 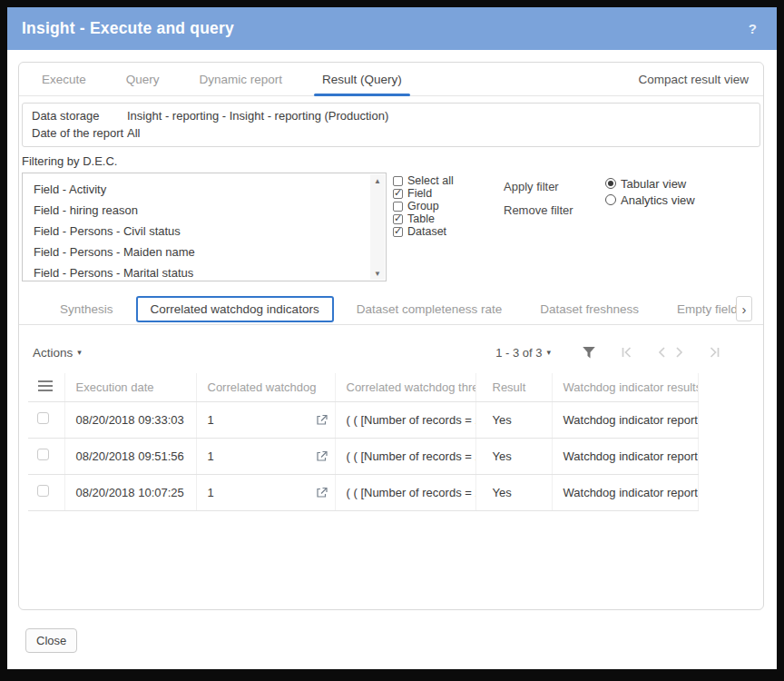 I want to click on tab-dataset-freshness: Dataset freshness, so click(x=590, y=309).